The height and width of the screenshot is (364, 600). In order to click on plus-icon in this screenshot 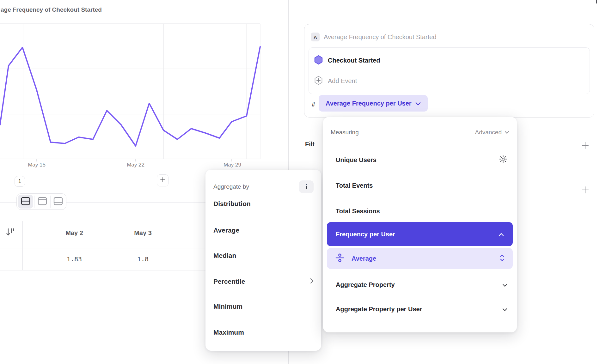, I will do `click(163, 180)`.